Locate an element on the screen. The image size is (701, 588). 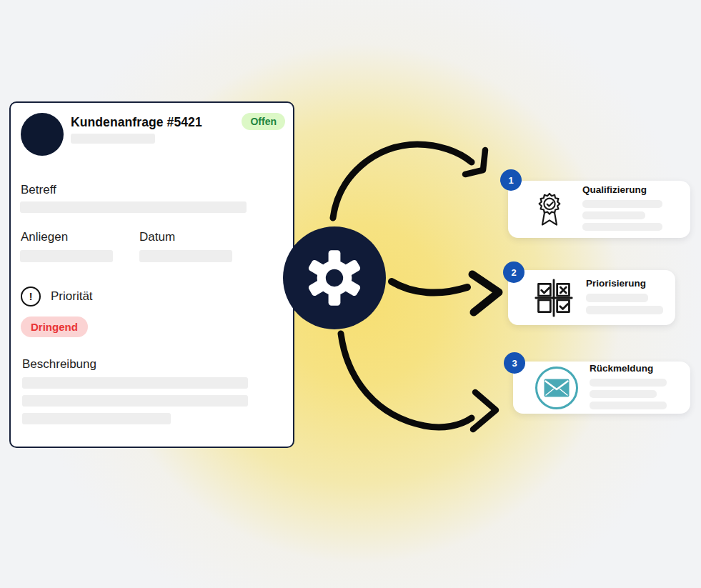
step-1-title: Qualifizierung is located at coordinates (622, 190).